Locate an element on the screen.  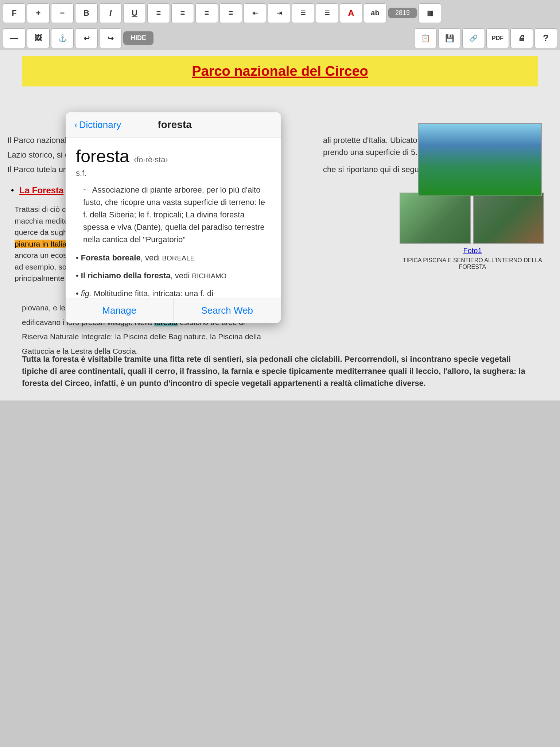
image-btn: 🖼 is located at coordinates (38, 38).